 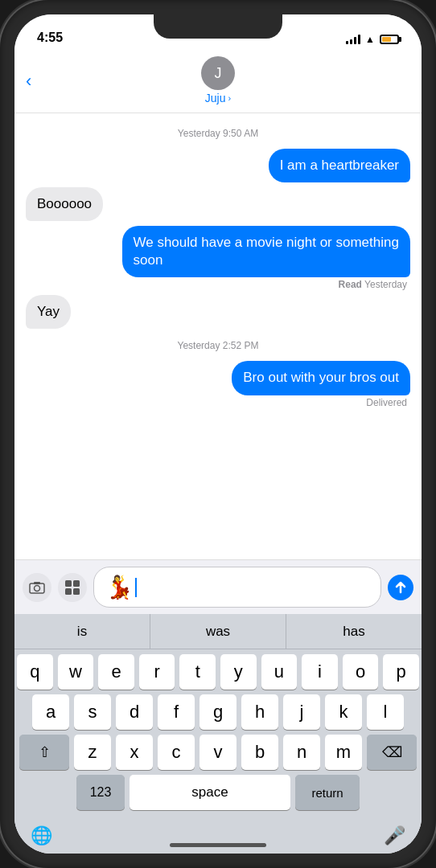 What do you see at coordinates (218, 204) in the screenshot?
I see `message-row: Boooooo` at bounding box center [218, 204].